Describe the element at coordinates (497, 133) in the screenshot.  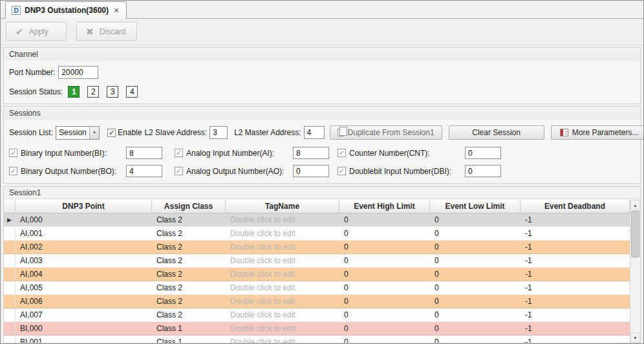
I see `clear-session-button: Clear Session` at that location.